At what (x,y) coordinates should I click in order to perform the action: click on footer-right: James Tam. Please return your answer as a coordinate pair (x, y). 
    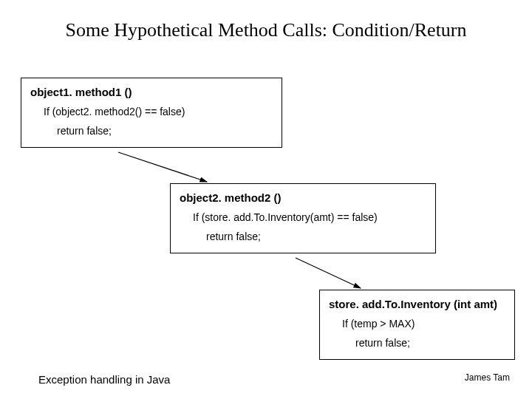
    Looking at the image, I should click on (488, 378).